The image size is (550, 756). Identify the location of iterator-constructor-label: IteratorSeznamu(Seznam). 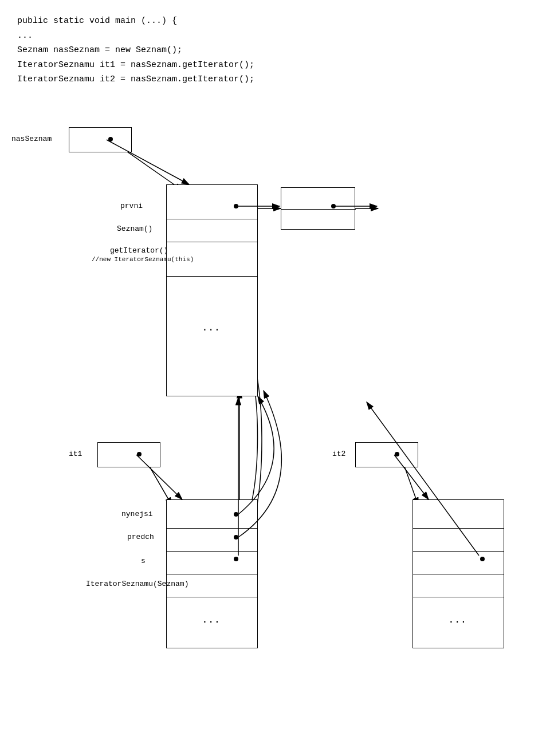
(138, 584).